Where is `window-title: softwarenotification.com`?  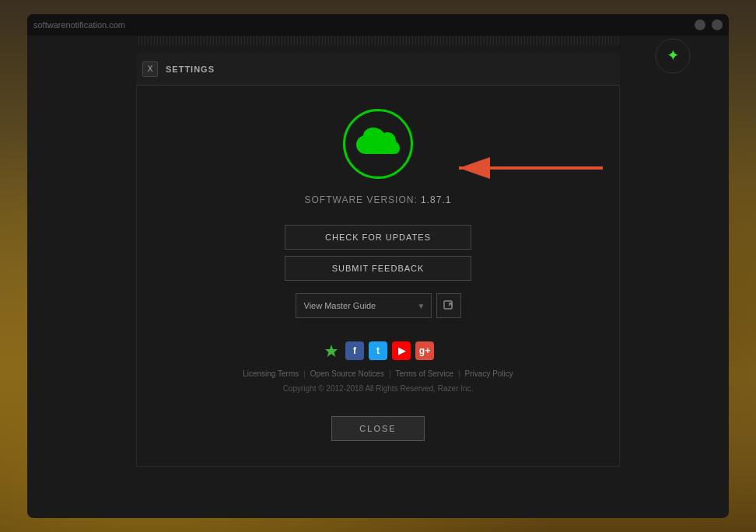
window-title: softwarenotification.com is located at coordinates (79, 25).